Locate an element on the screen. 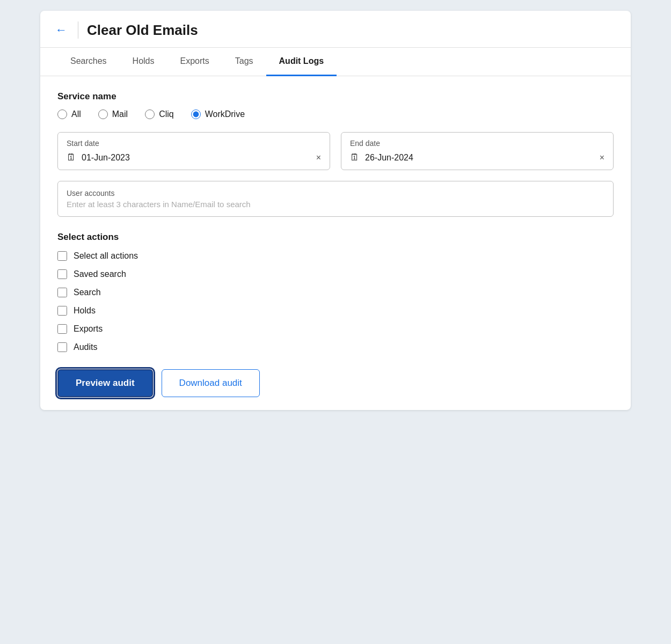  tab-audit-logs: Audit Logs is located at coordinates (302, 62).